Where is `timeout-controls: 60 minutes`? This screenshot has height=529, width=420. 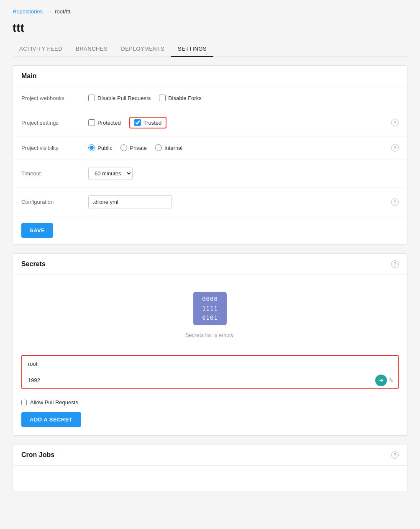 timeout-controls: 60 minutes is located at coordinates (243, 173).